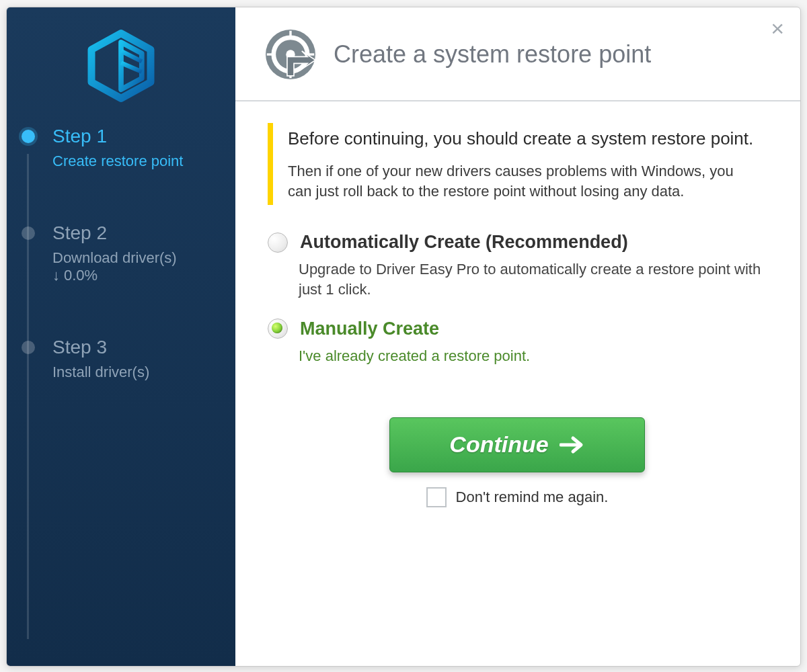  Describe the element at coordinates (533, 356) in the screenshot. I see `option-description: I've already created a restore point.` at that location.